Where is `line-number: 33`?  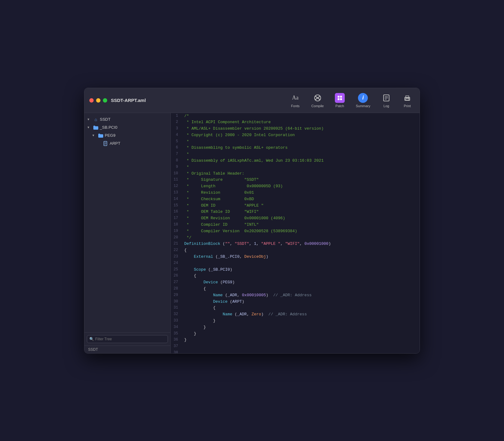 line-number: 33 is located at coordinates (176, 321).